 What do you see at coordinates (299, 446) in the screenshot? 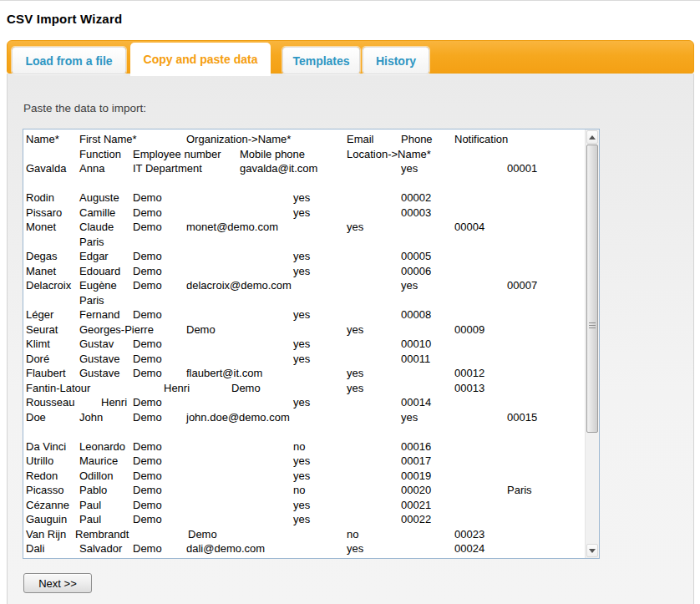
I see `csv-cell: no` at bounding box center [299, 446].